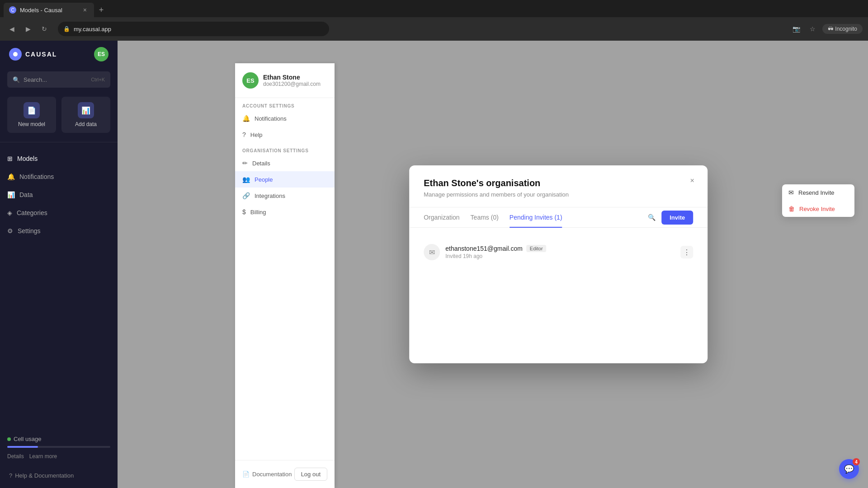 This screenshot has width=868, height=488. What do you see at coordinates (59, 80) in the screenshot?
I see `search-bar: 🔍 Search... Ctrl+K` at bounding box center [59, 80].